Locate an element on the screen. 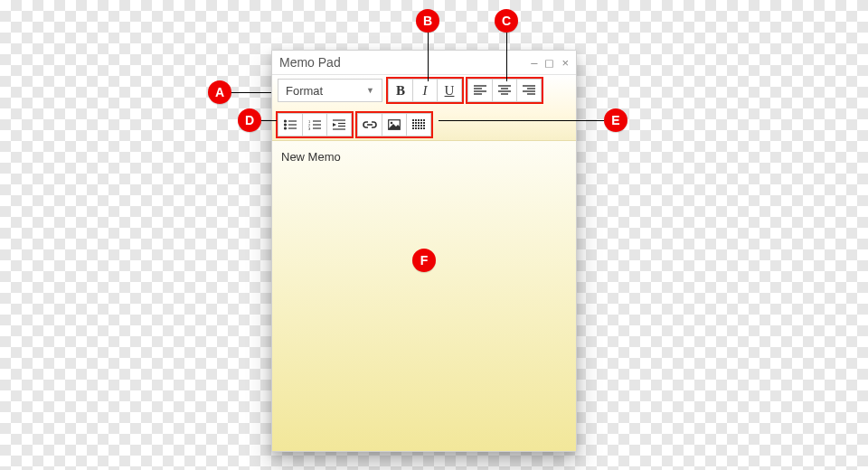  format-dropdown: Format ▼ is located at coordinates (330, 90).